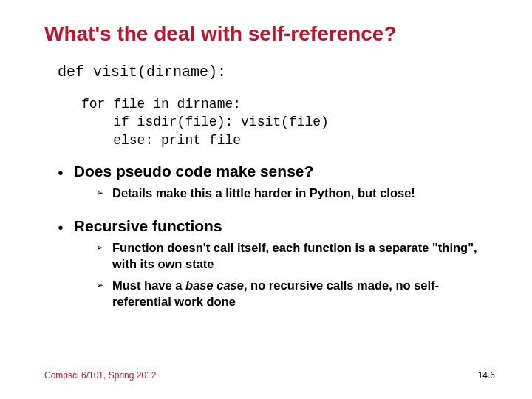 Image resolution: width=532 pixels, height=399 pixels. Describe the element at coordinates (304, 256) in the screenshot. I see `sub-bullet-text: Function doesn't call itself, each funct…` at that location.